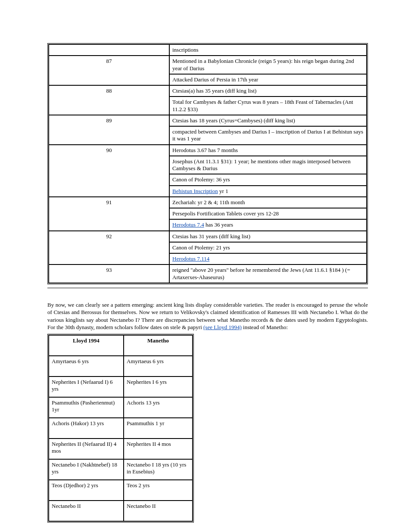  Describe the element at coordinates (109, 50) in the screenshot. I see `ref-number` at that location.